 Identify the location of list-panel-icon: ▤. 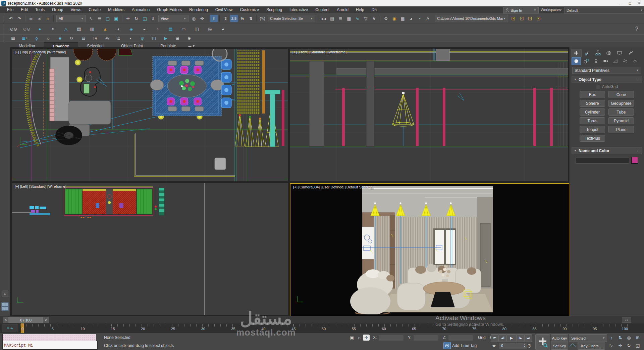
(170, 29).